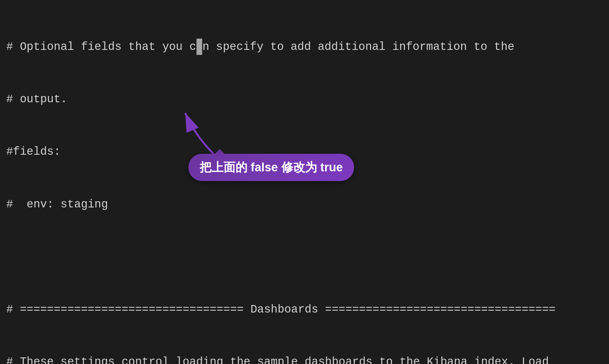  I want to click on line-1: # Optional fields that you cn specify to…, so click(304, 47).